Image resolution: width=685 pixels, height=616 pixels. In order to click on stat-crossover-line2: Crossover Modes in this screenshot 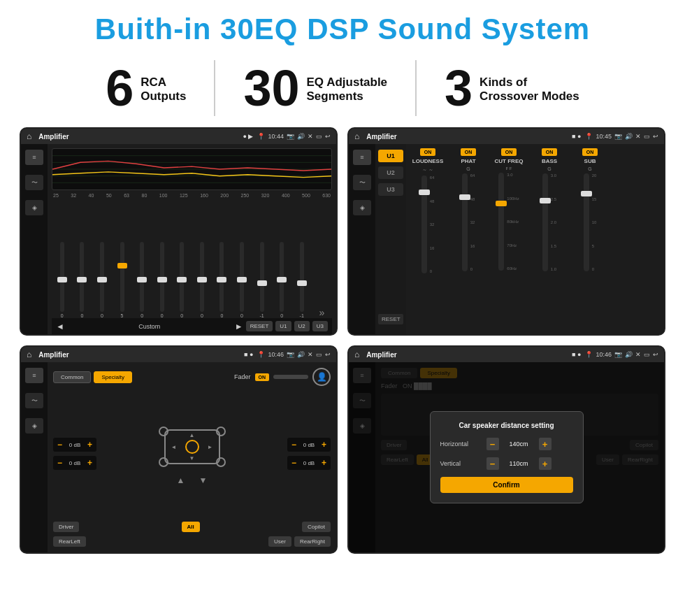, I will do `click(530, 96)`.